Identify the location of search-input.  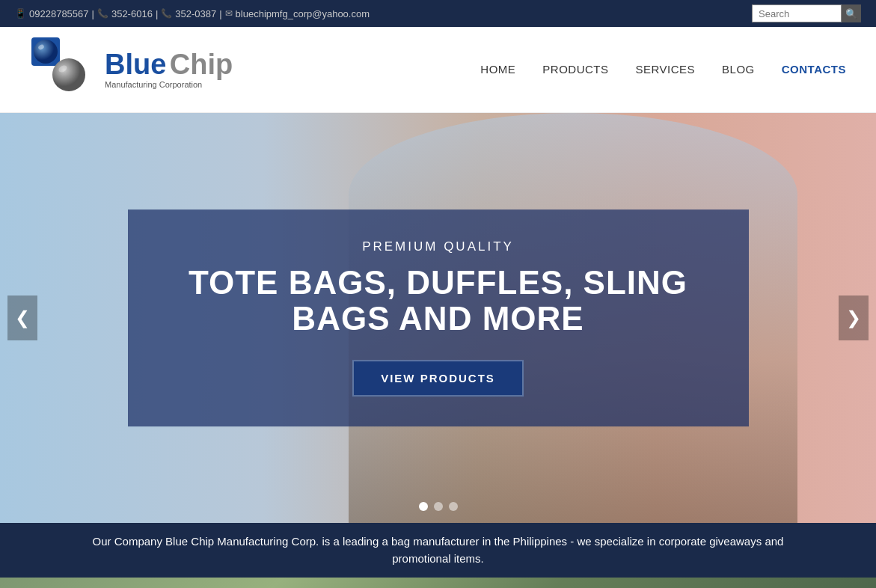
(797, 13).